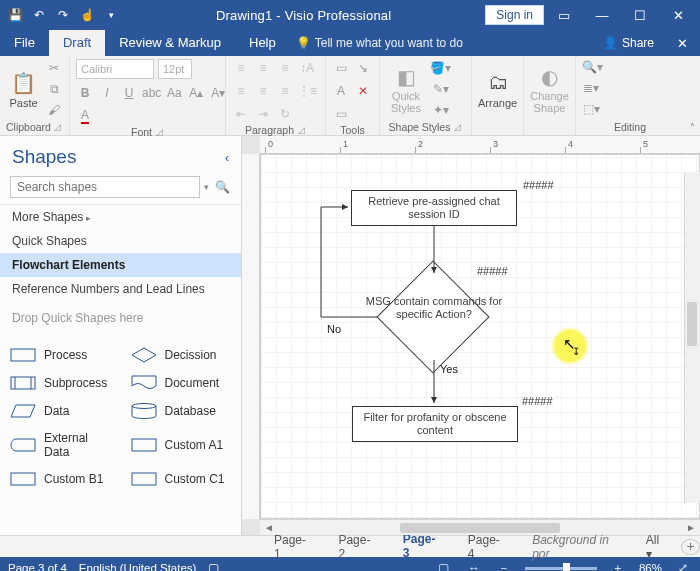 This screenshot has width=700, height=571. What do you see at coordinates (227, 158) in the screenshot?
I see `shapes-collapse-icon: ‹` at bounding box center [227, 158].